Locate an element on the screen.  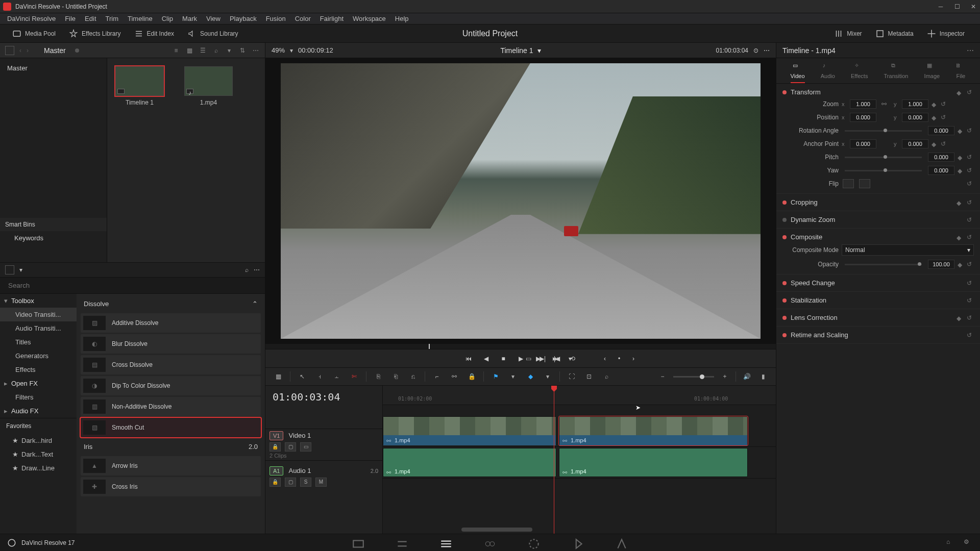
timeline-body: 01:00:02:00 01:00:04:00 ➤ ⚯1.mp4 ⚯1.mp4 is located at coordinates (579, 460).